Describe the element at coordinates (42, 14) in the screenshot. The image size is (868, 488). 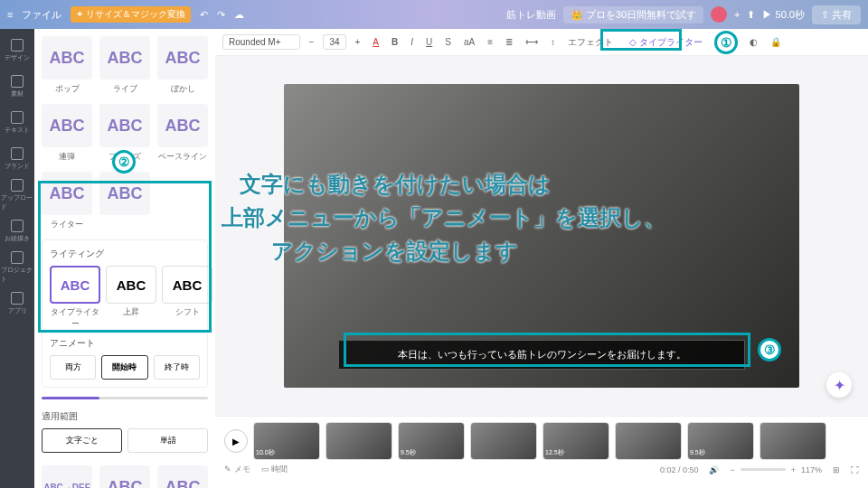
I see `file-menu: ファイル` at that location.